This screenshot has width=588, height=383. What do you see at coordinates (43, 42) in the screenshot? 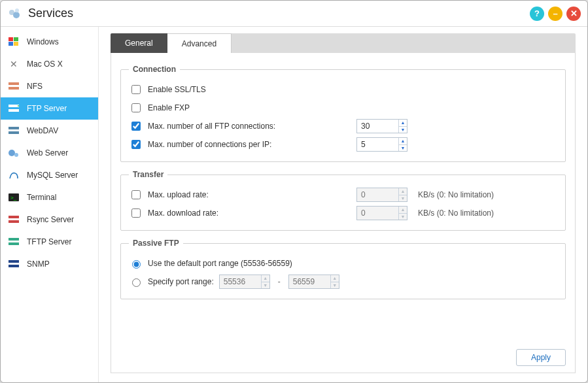
I see `sidebar-item-label: Windows` at bounding box center [43, 42].